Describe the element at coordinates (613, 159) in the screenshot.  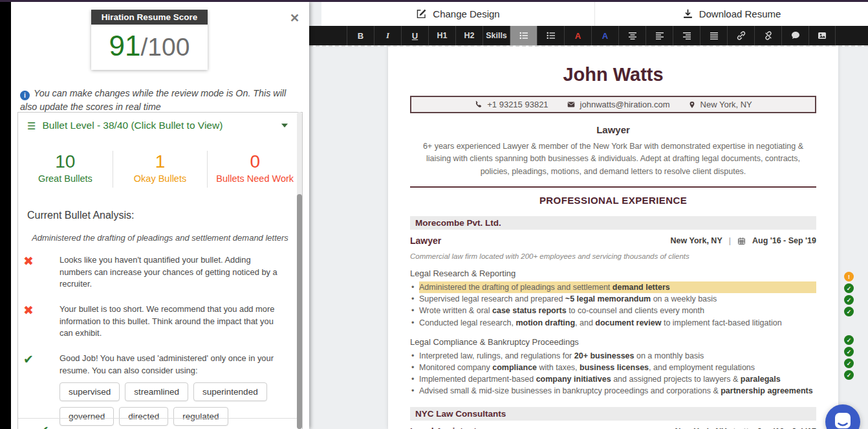
I see `resume-summary: 6+ years experienced Lawyer & member of …` at that location.